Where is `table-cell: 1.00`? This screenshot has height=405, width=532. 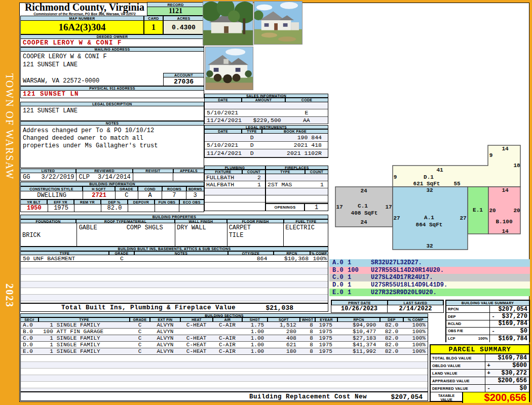
table-cell: 1.00 is located at coordinates (254, 332).